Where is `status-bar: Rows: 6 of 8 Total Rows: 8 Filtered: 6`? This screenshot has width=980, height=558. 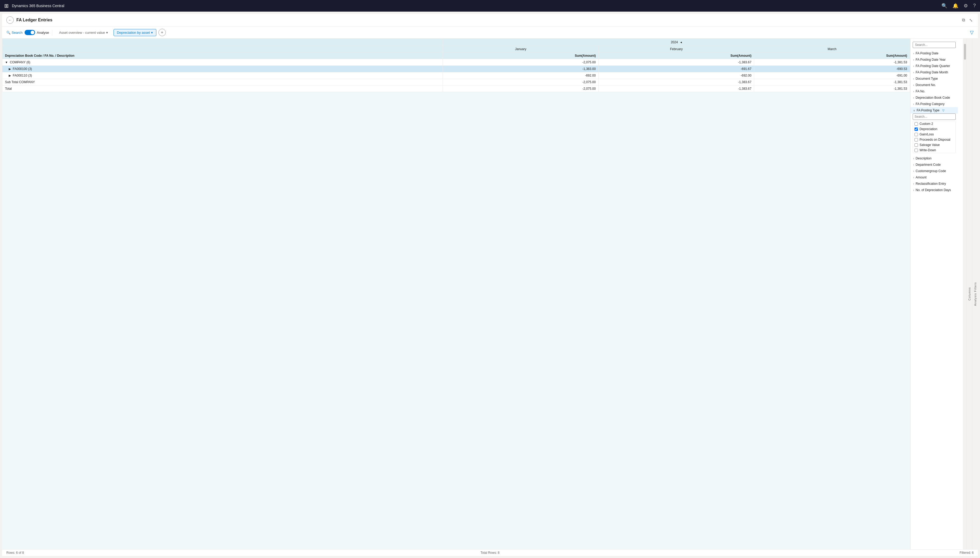
status-bar: Rows: 6 of 8 Total Rows: 8 Filtered: 6 is located at coordinates (490, 553).